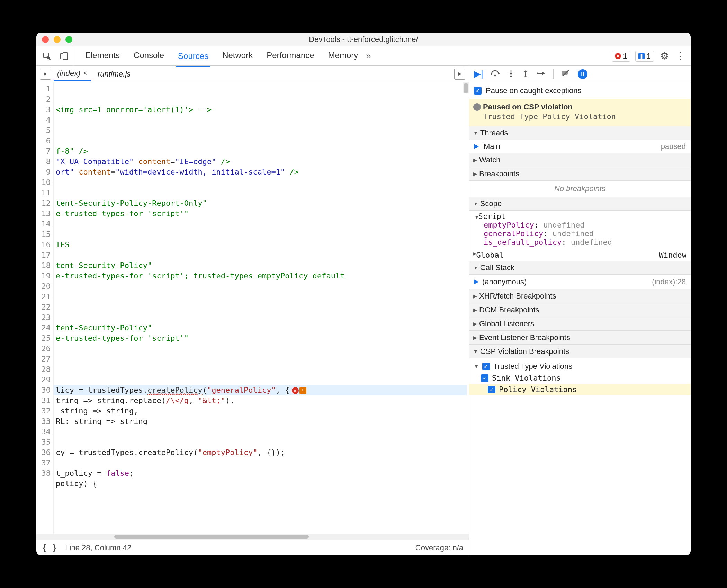  I want to click on pause-on-exceptions-icon: II, so click(583, 74).